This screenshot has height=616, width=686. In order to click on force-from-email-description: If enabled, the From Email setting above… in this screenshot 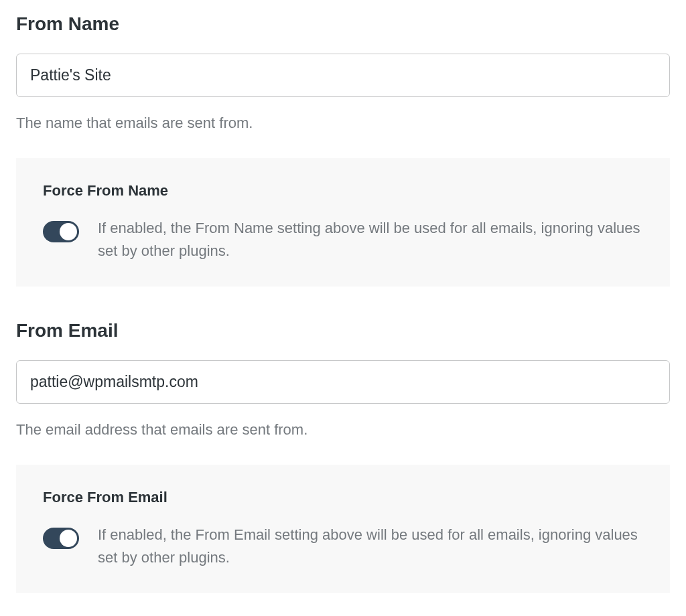, I will do `click(370, 546)`.